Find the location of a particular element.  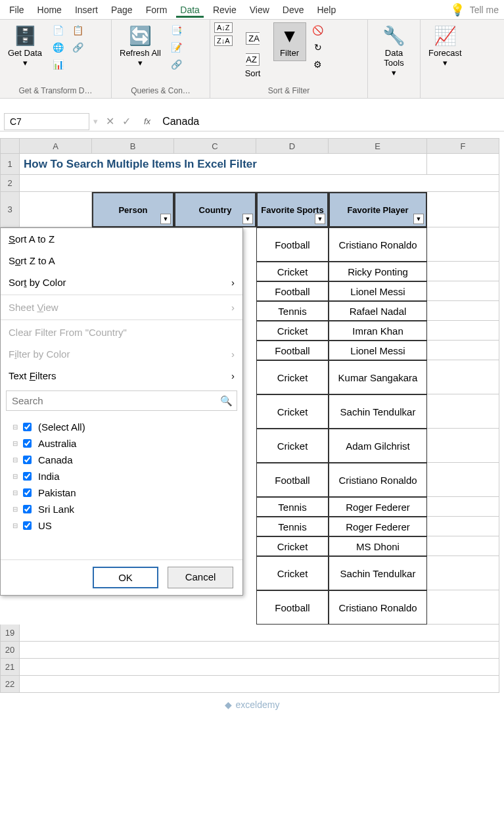

sort-za-button: Z↓A is located at coordinates (223, 41).